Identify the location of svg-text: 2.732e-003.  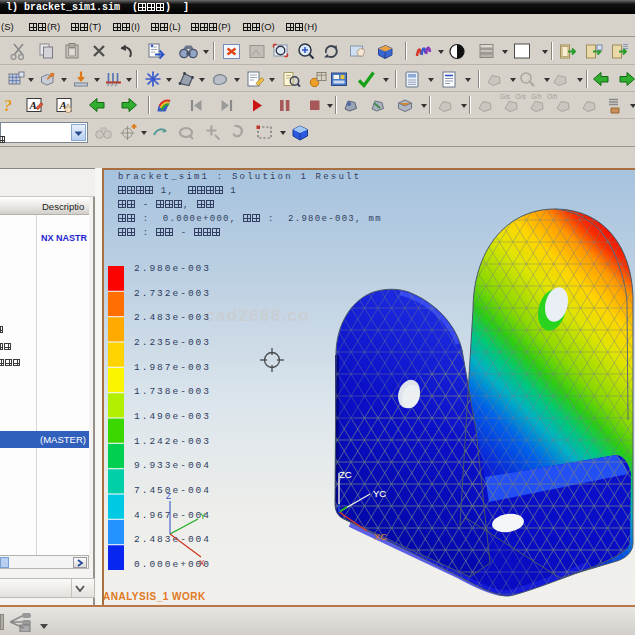
(172, 294).